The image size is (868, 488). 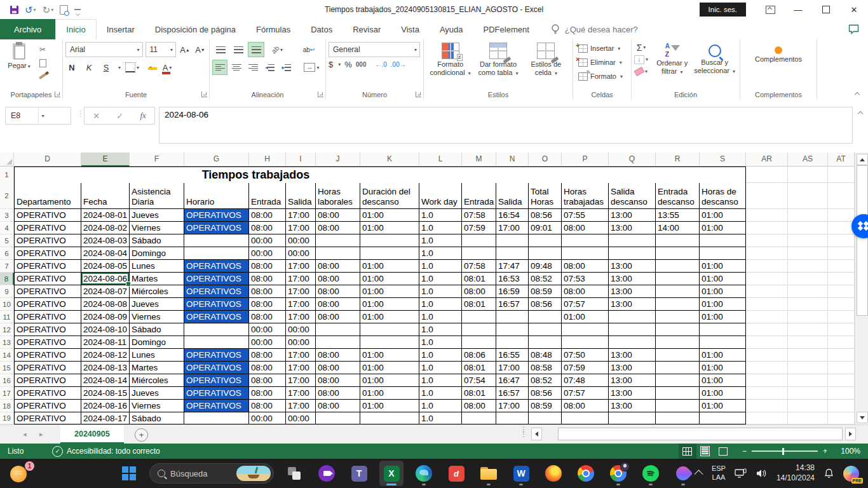 I want to click on merge-center-button: ↔▾, so click(x=311, y=67).